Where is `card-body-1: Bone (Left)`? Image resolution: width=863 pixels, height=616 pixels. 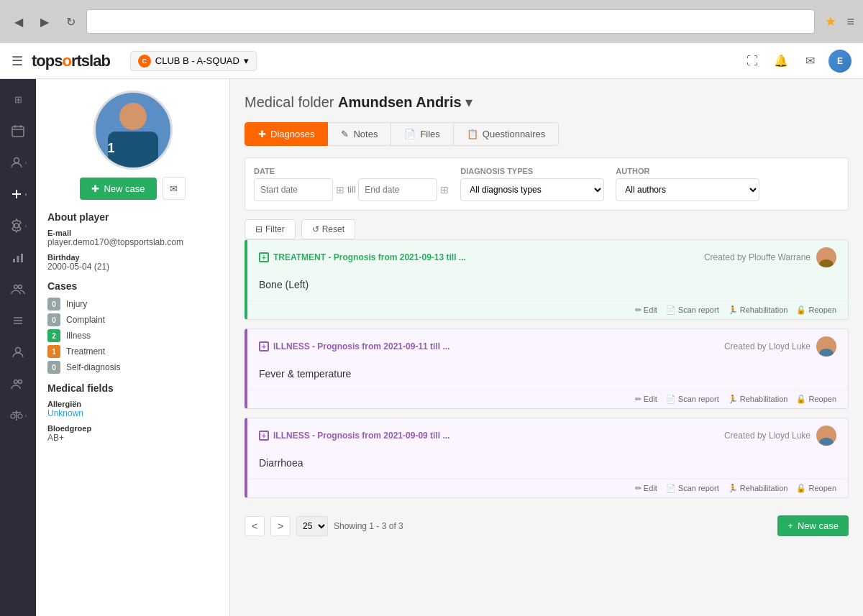
card-body-1: Bone (Left) is located at coordinates (548, 288).